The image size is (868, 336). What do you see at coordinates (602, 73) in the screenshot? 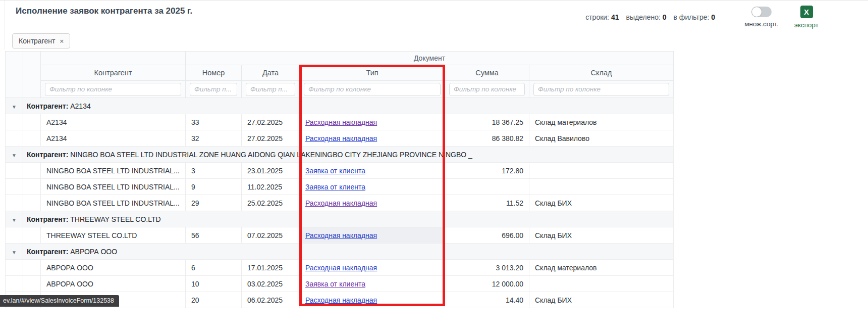
I see `col-header-warehouse: Склад` at bounding box center [602, 73].